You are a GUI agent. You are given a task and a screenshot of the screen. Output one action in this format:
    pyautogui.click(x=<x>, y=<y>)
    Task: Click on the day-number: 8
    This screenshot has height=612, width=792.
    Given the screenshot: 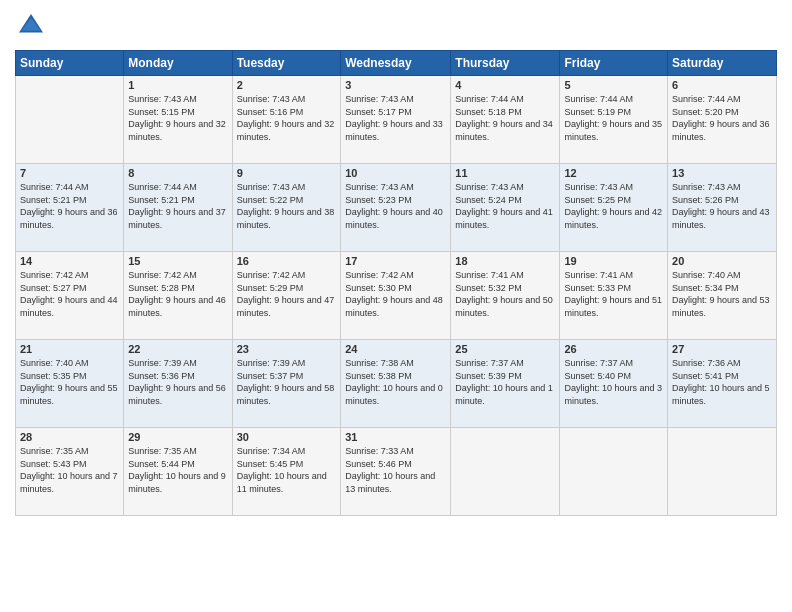 What is the action you would take?
    pyautogui.click(x=178, y=173)
    